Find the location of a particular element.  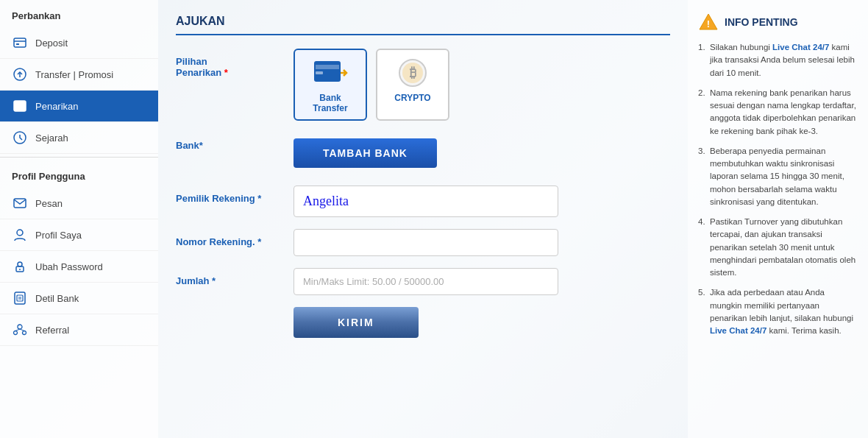

crypto-icon: ₿ is located at coordinates (413, 73).